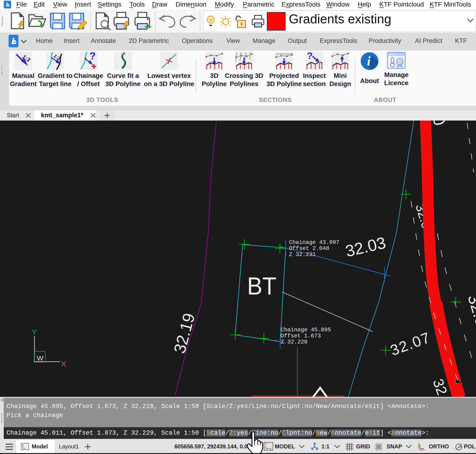  Describe the element at coordinates (366, 247) in the screenshot. I see `svg-text: 32.03` at that location.